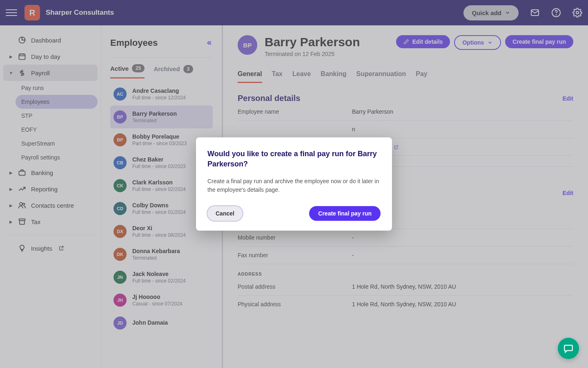 Image resolution: width=588 pixels, height=368 pixels. I want to click on modal-title: Would you like to create a final pay run…, so click(294, 159).